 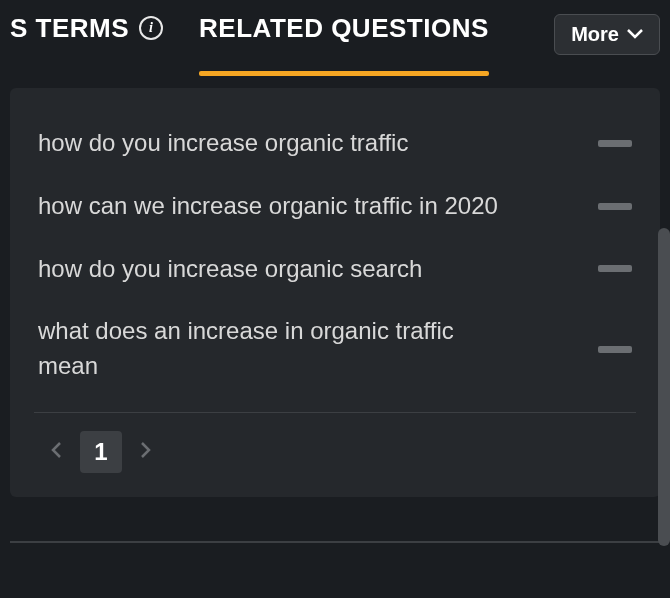 What do you see at coordinates (335, 542) in the screenshot?
I see `section-divider` at bounding box center [335, 542].